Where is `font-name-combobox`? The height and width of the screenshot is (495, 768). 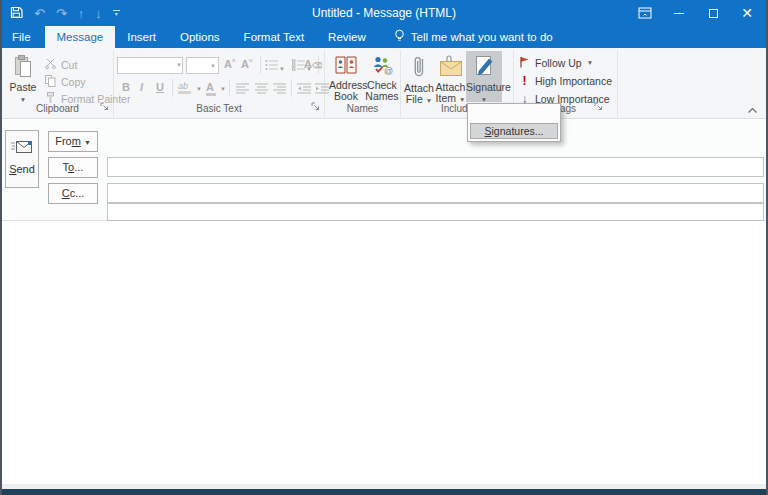
font-name-combobox is located at coordinates (150, 66).